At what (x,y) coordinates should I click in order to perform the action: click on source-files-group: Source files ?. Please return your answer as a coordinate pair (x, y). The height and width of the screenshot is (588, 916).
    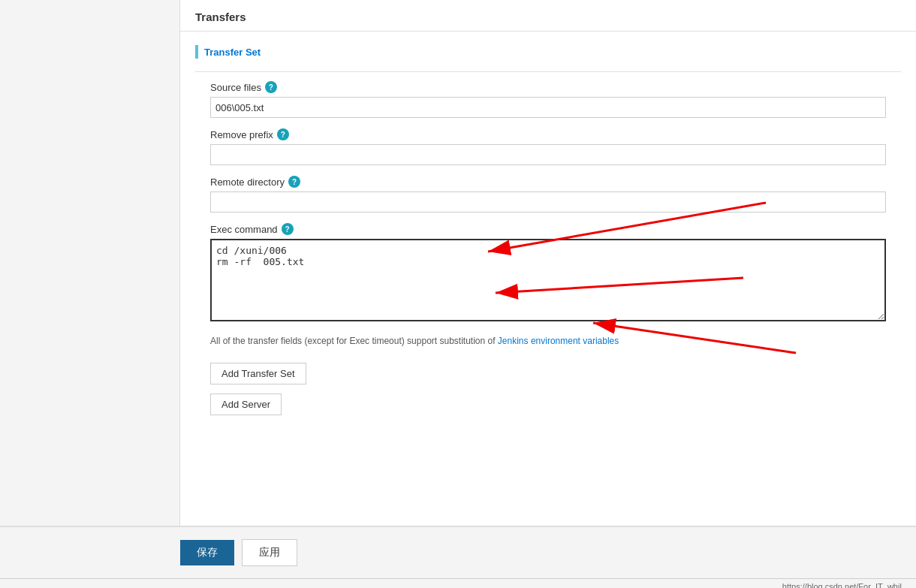
    Looking at the image, I should click on (548, 99).